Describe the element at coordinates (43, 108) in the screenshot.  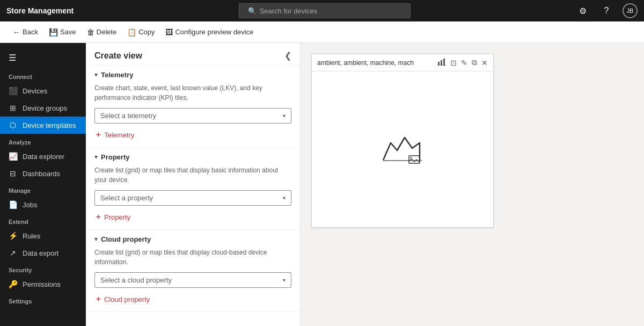
I see `sidebar-item-device-groups: ⊞ Device groups` at that location.